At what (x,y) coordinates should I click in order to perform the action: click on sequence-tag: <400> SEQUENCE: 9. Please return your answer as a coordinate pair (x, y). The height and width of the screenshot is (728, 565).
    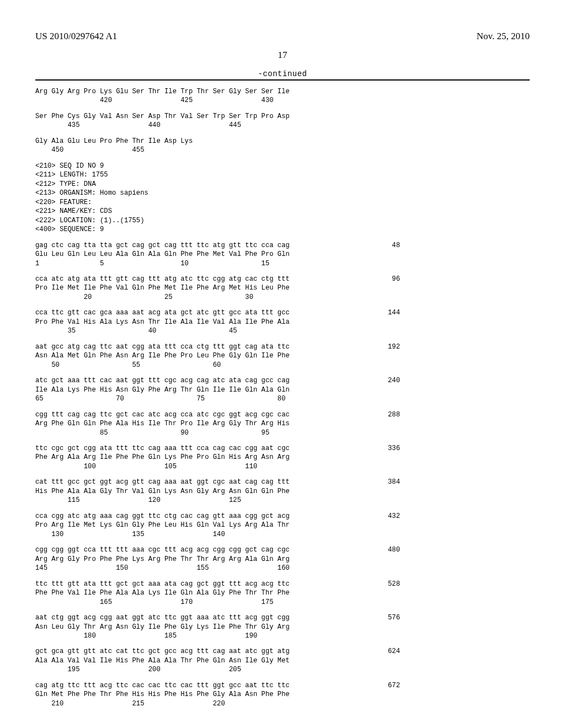
    Looking at the image, I should click on (282, 229).